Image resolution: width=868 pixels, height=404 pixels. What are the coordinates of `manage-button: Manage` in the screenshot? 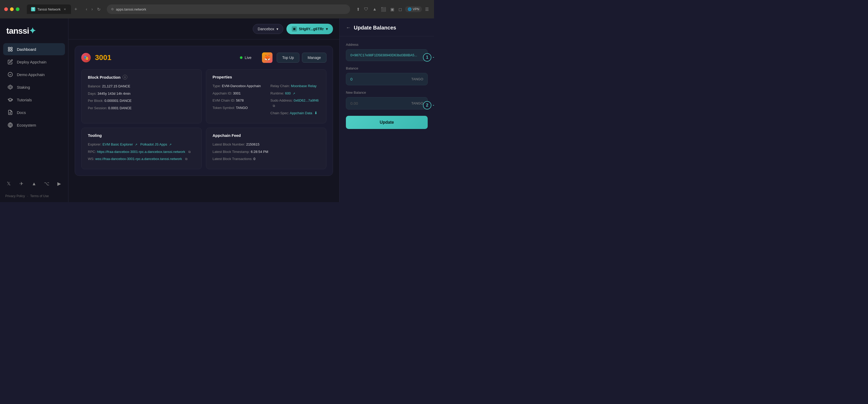 It's located at (314, 58).